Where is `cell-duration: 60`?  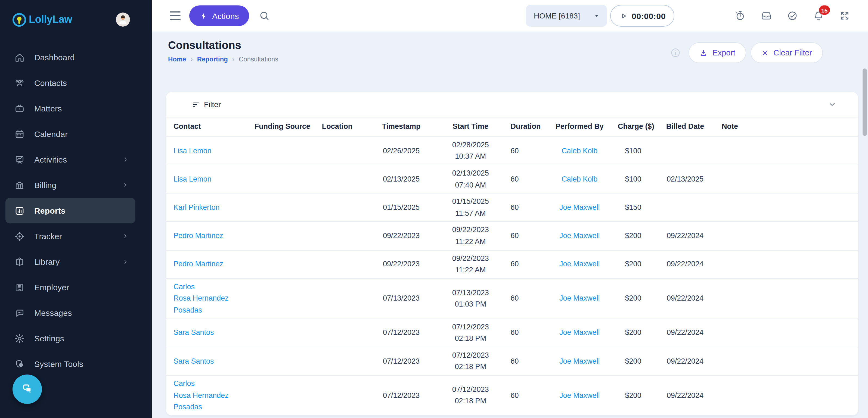 cell-duration: 60 is located at coordinates (526, 333).